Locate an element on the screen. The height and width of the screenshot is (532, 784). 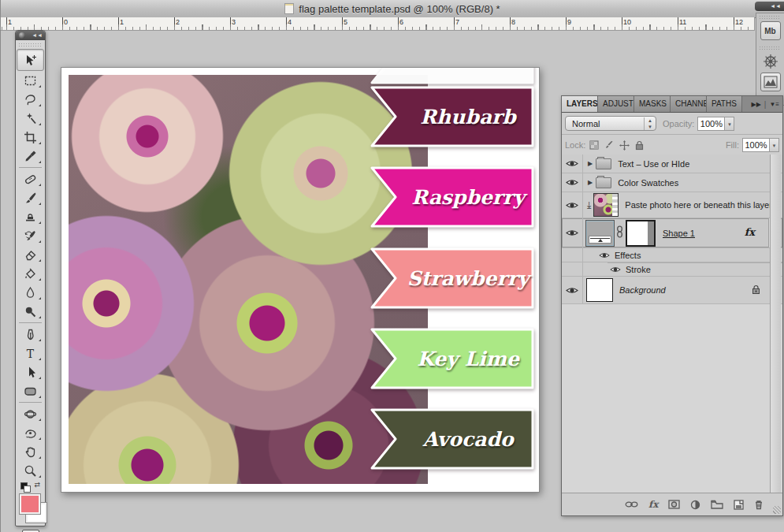
effects-visibility-toggle is located at coordinates (604, 255).